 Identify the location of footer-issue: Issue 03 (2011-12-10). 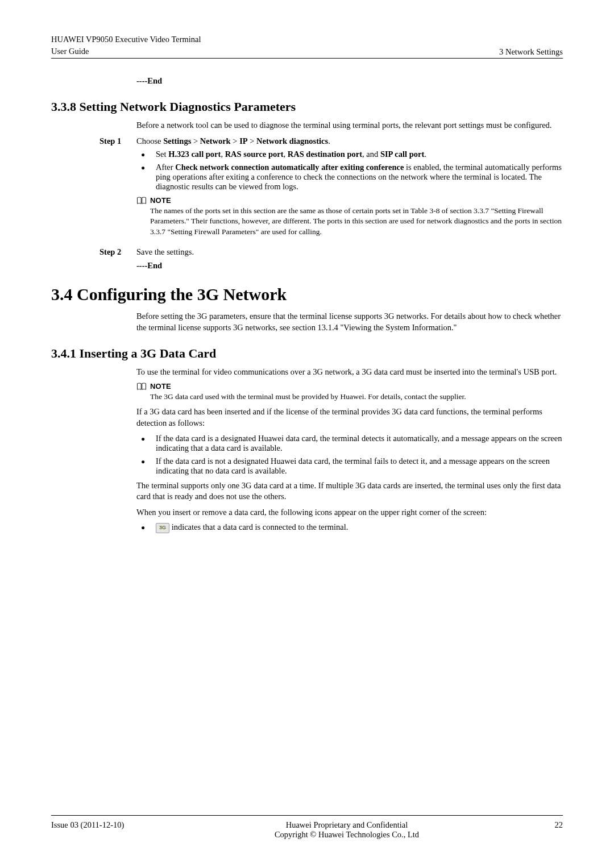
(102, 825).